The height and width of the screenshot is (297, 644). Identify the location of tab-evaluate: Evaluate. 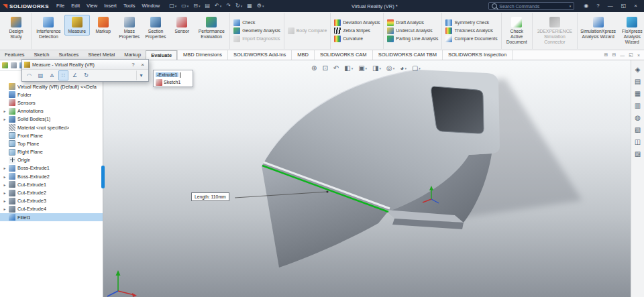
(161, 55).